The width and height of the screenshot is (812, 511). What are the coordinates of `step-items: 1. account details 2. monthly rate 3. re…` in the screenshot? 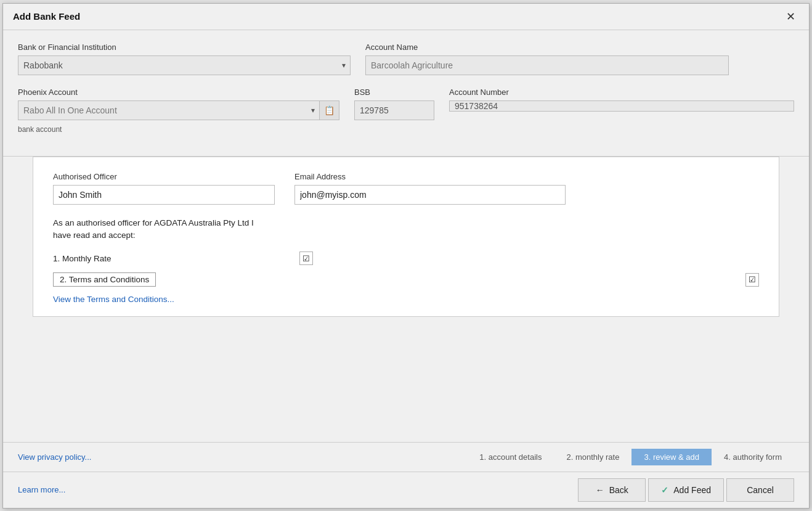 It's located at (631, 457).